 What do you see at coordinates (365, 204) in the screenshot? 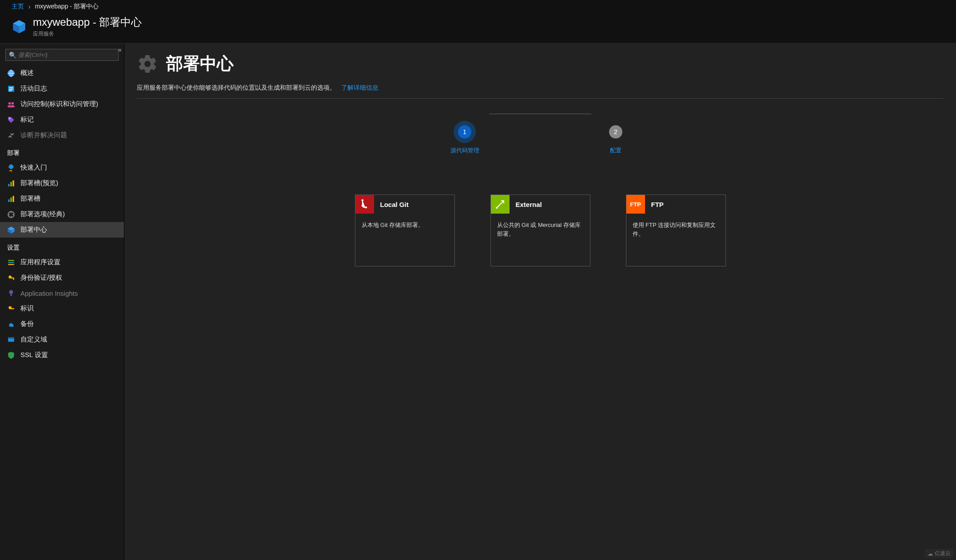
I see `git-icon` at bounding box center [365, 204].